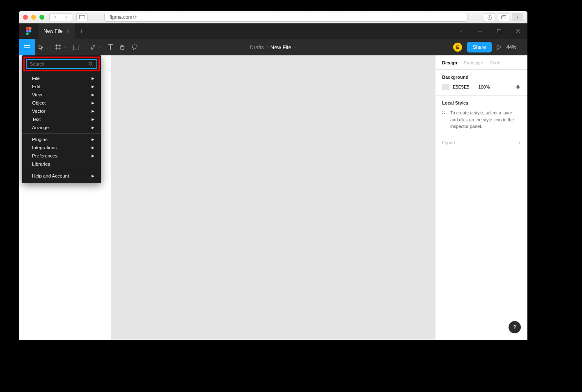 This screenshot has height=392, width=582. What do you see at coordinates (62, 119) in the screenshot?
I see `main-menu-dropdown: File▶Edit▶View▶Object▶Vector▶Text▶Arrang…` at bounding box center [62, 119].